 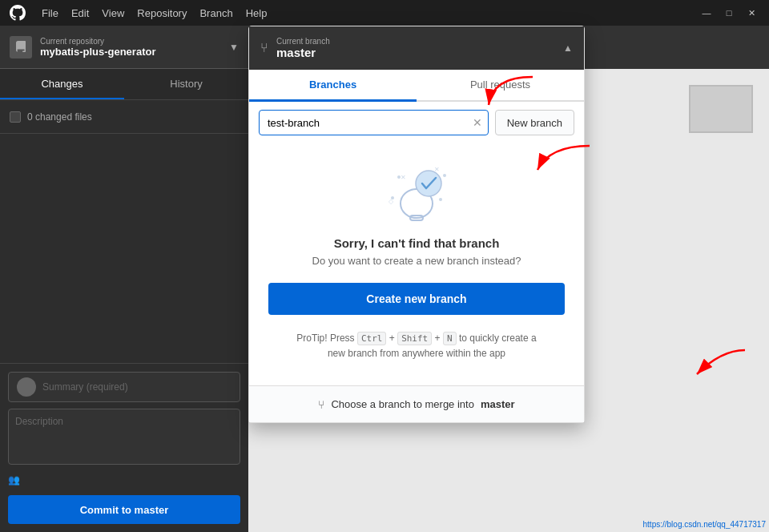 I want to click on github-logo-icon, so click(x=18, y=13).